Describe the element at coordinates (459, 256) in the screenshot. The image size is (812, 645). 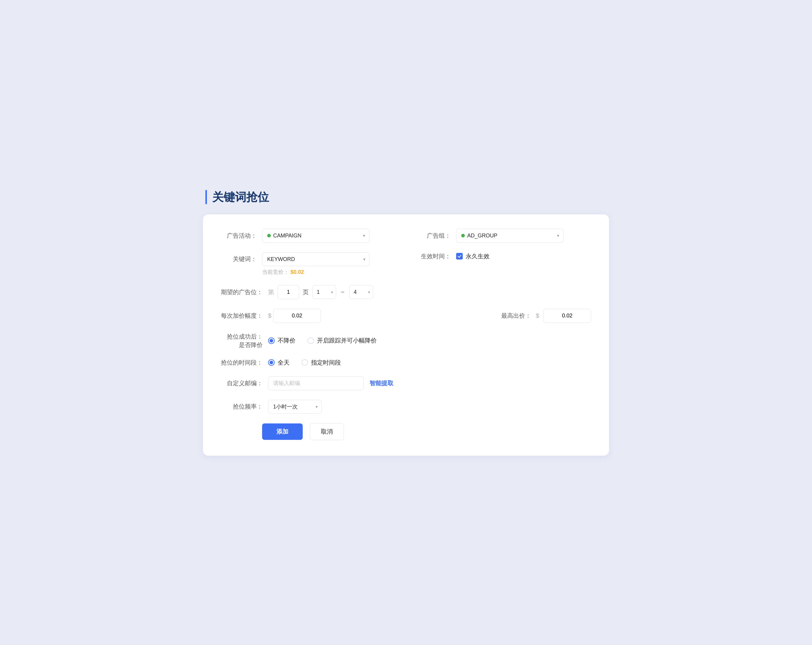
I see `permanent-checkbox` at that location.